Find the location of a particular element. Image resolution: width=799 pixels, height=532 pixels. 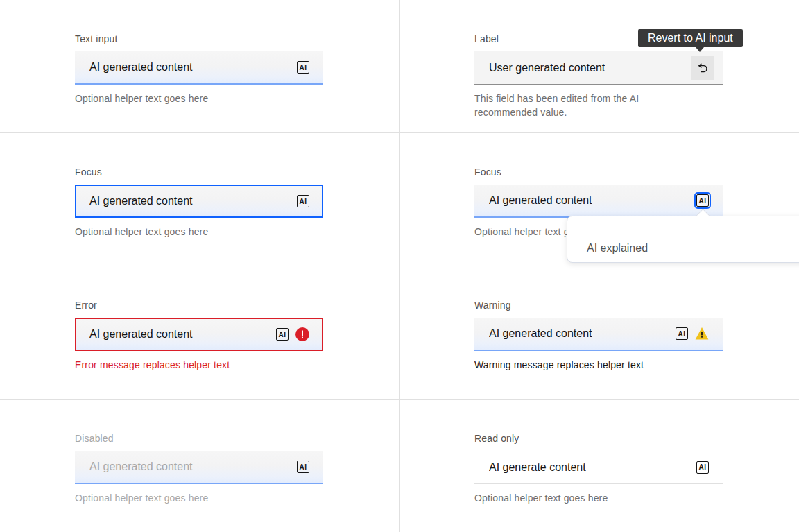

field-label: Label is located at coordinates (637, 39).